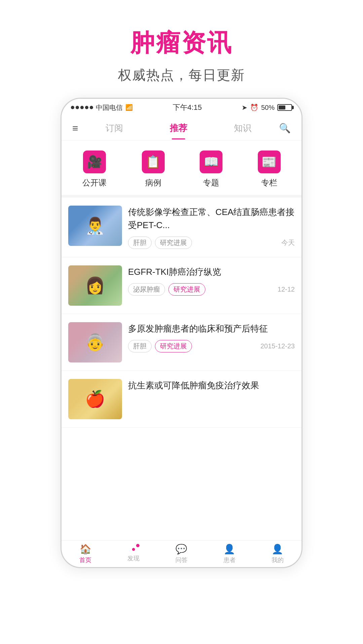  Describe the element at coordinates (94, 169) in the screenshot. I see `category-open-course: 🎥 公开课` at that location.